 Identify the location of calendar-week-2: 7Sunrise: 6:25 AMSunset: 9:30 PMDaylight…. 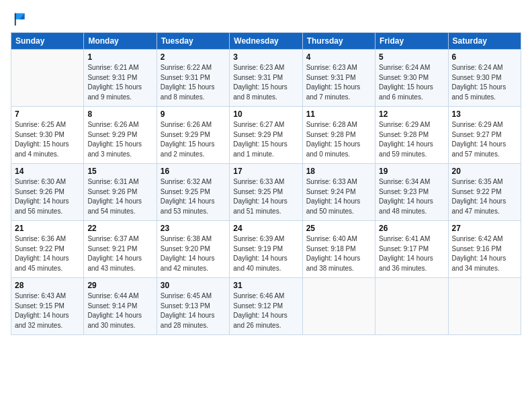
(266, 136).